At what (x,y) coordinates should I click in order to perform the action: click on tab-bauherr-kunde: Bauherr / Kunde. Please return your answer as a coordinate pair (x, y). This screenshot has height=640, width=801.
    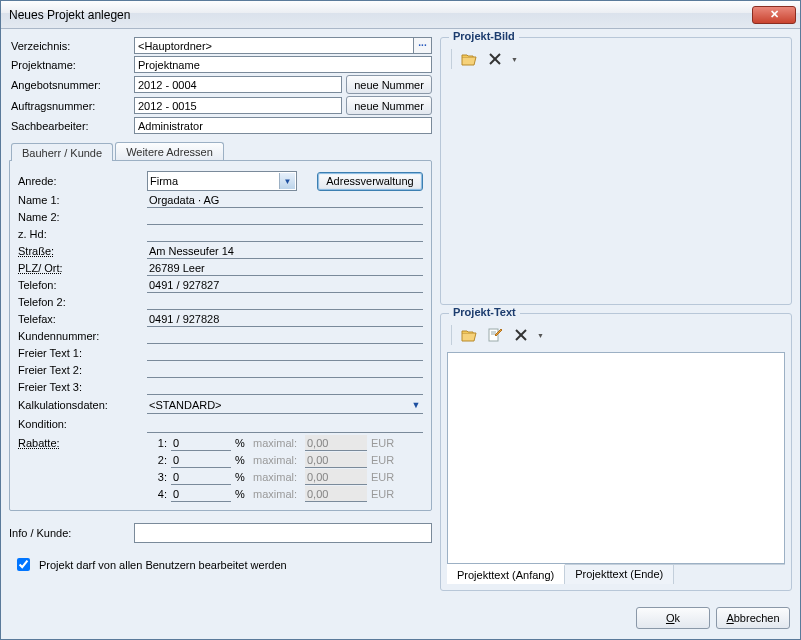
    Looking at the image, I should click on (62, 152).